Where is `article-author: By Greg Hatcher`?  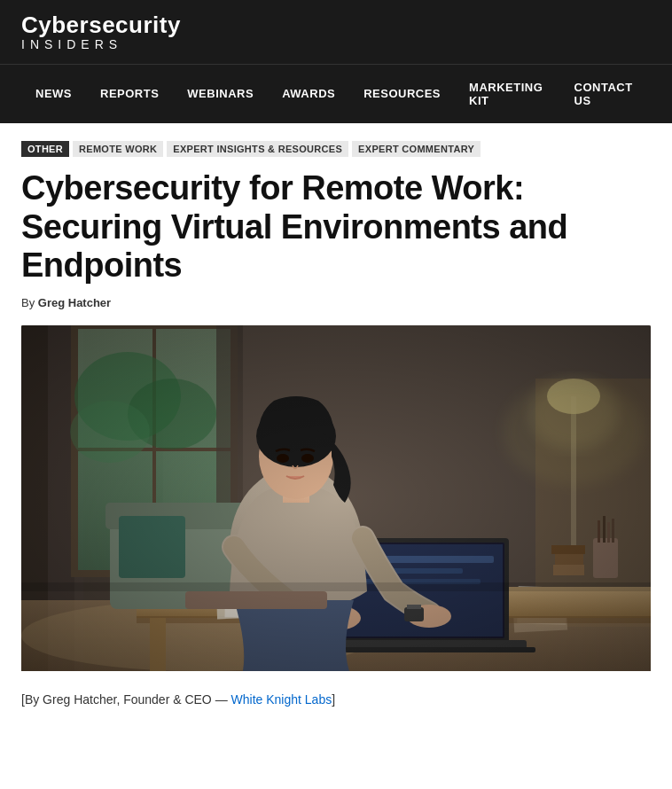
article-author: By Greg Hatcher is located at coordinates (336, 303).